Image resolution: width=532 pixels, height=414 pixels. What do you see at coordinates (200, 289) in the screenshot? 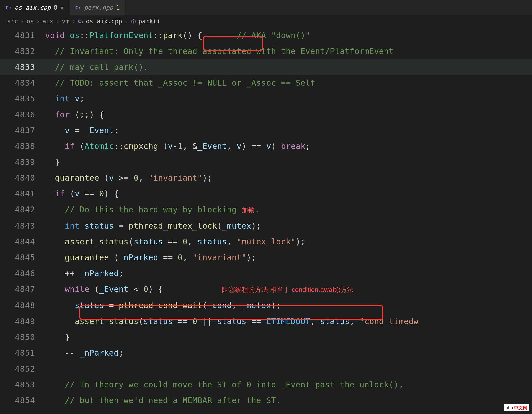
I see `code-content: while (_Event < 0) { 阻塞线程的方法 相当于 conditi…` at bounding box center [200, 289].